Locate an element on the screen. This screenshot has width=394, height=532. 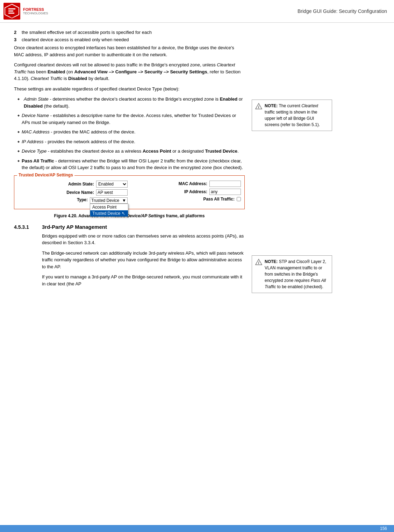
left-fields: Admin State: Enabled Disabled Device Nam… is located at coordinates (73, 193).